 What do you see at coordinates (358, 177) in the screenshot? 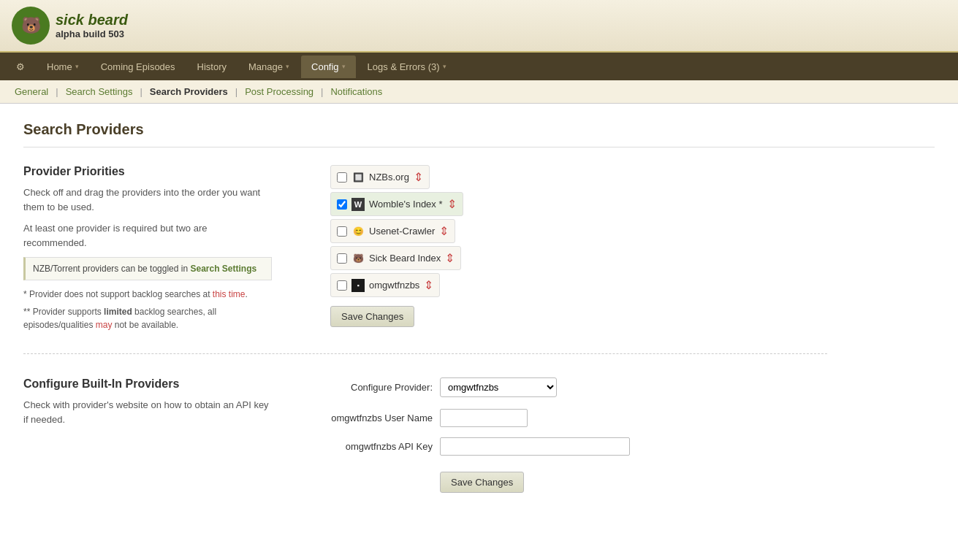
I see `provider-icon-nzbs: 🔲` at bounding box center [358, 177].